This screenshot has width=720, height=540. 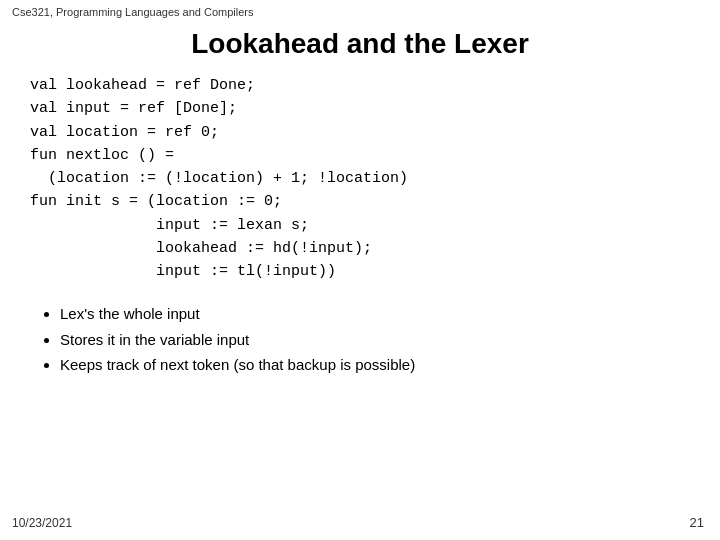 I want to click on code-line-7: input := lexan s;, so click(x=360, y=226).